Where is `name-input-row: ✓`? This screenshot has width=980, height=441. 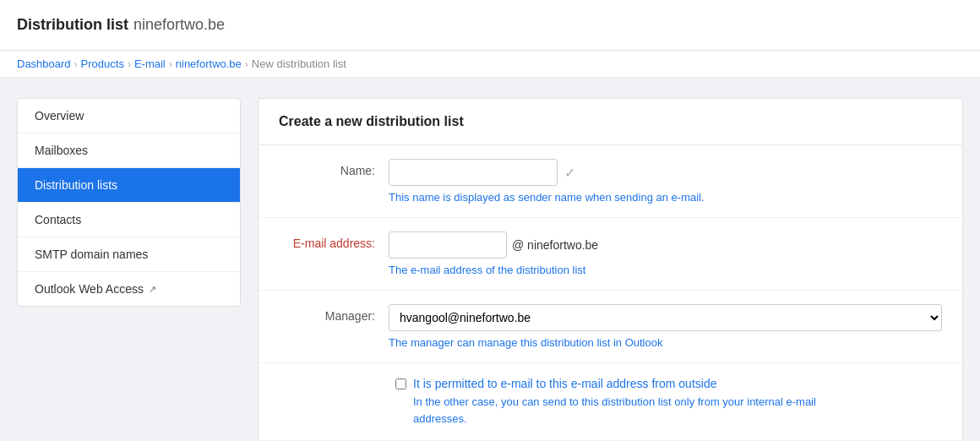
name-input-row: ✓ is located at coordinates (666, 172).